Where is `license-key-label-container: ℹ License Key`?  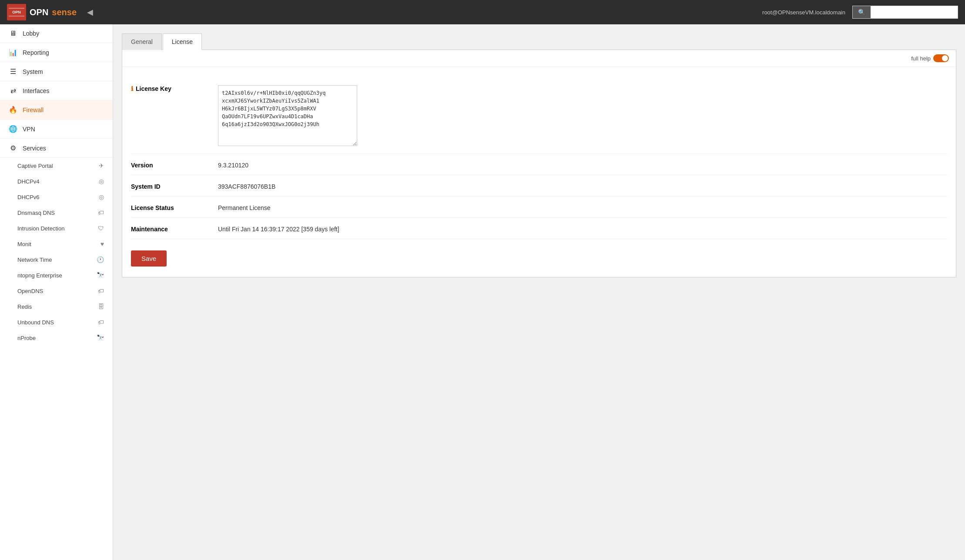
license-key-label-container: ℹ License Key is located at coordinates (170, 88).